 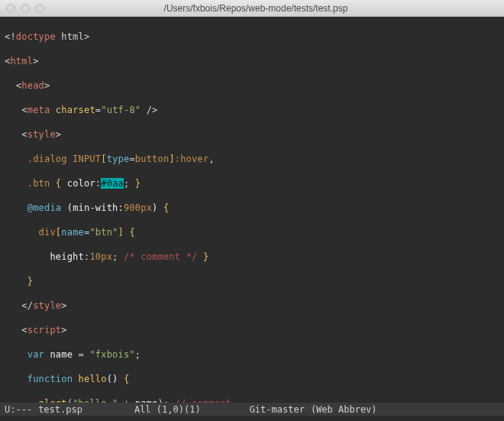 I want to click on close-icon, so click(x=11, y=8).